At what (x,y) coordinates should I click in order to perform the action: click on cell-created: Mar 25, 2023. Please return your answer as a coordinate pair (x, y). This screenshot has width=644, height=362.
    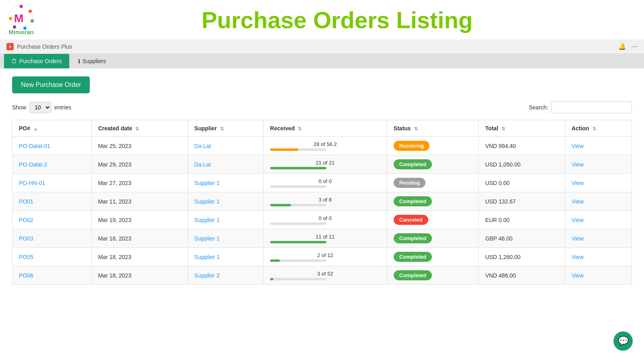
    Looking at the image, I should click on (139, 146).